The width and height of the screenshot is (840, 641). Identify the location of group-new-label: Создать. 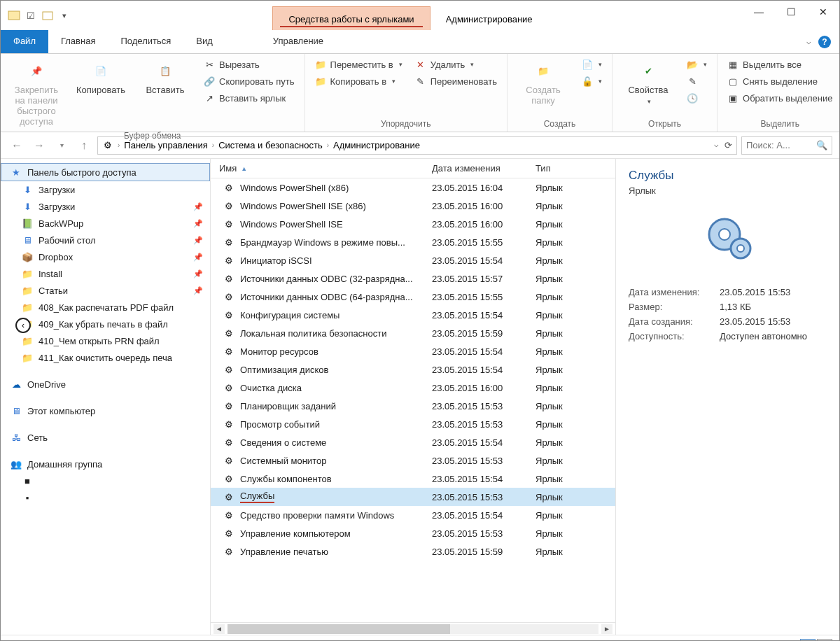
(560, 124).